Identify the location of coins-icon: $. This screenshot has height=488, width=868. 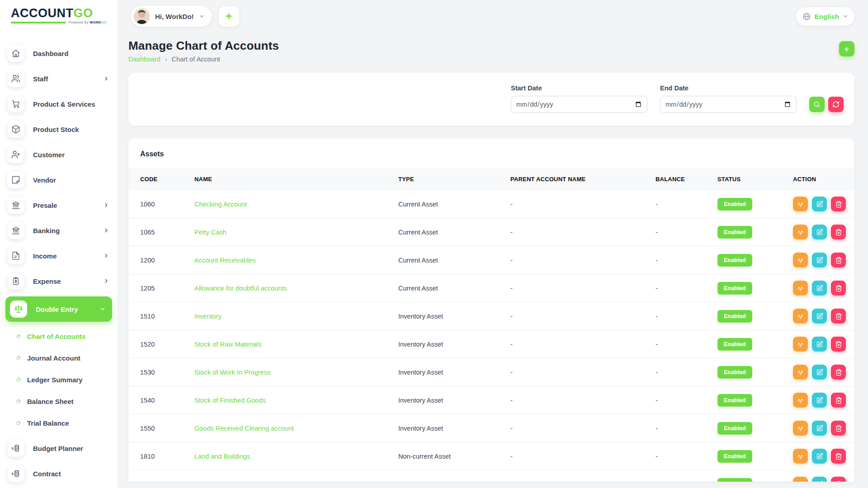
(16, 448).